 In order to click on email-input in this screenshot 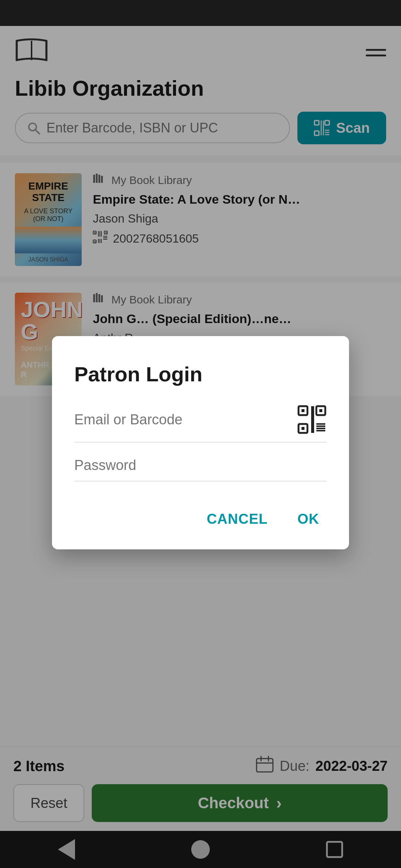, I will do `click(186, 420)`.